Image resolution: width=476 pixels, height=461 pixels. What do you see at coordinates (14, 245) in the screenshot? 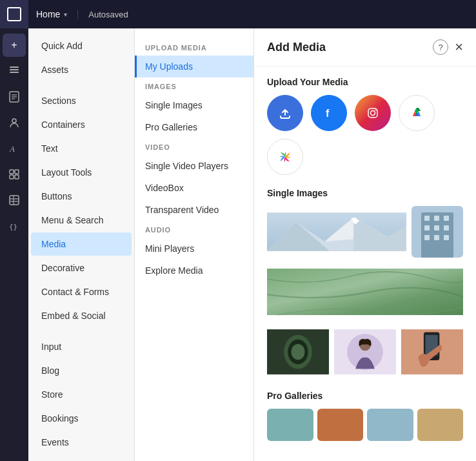
I see `icon-sidebar: + A {}` at bounding box center [14, 245].